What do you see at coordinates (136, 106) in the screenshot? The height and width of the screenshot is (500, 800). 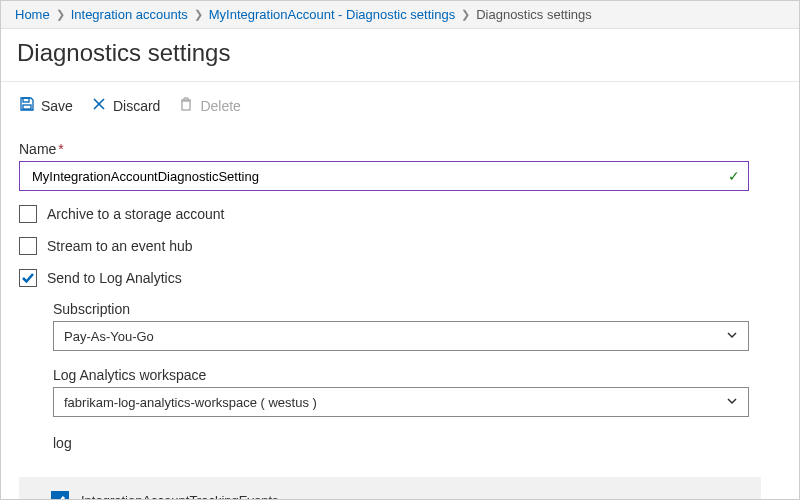 I see `discard-label: Discard` at bounding box center [136, 106].